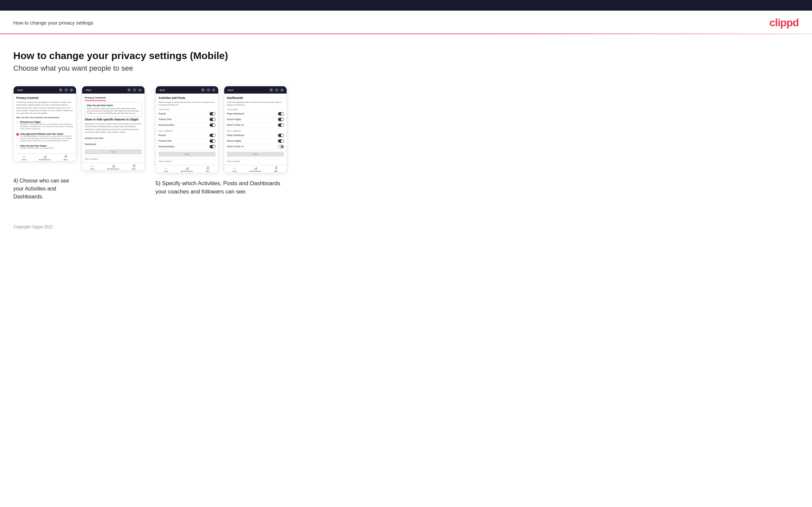  Describe the element at coordinates (45, 157) in the screenshot. I see `performance-icon-1: 📊` at that location.